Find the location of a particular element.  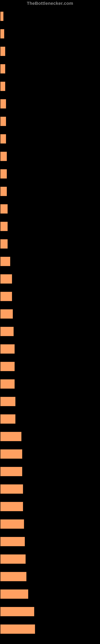

bar-value-label: 31 is located at coordinates (29, 576).